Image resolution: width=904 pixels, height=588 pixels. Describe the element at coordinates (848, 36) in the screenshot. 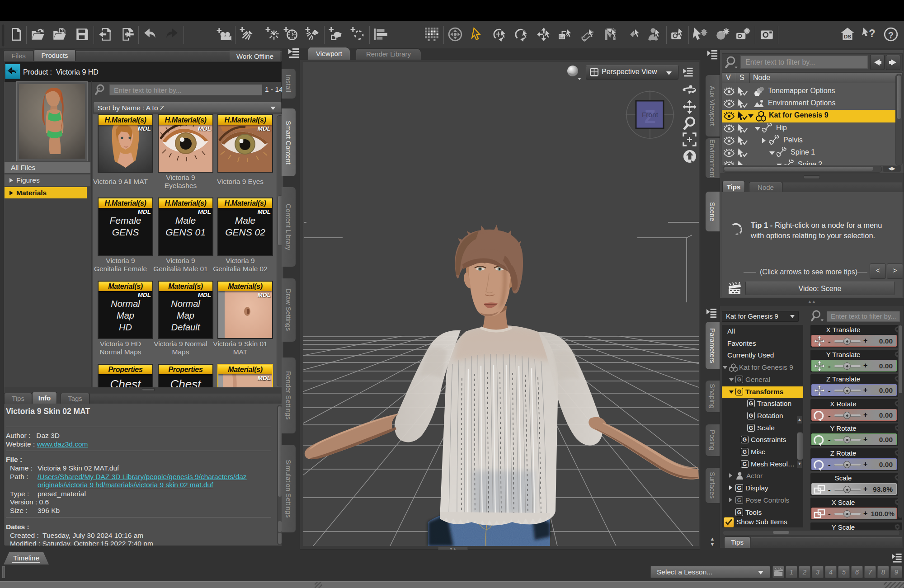

I see `svg-text: DS` at that location.